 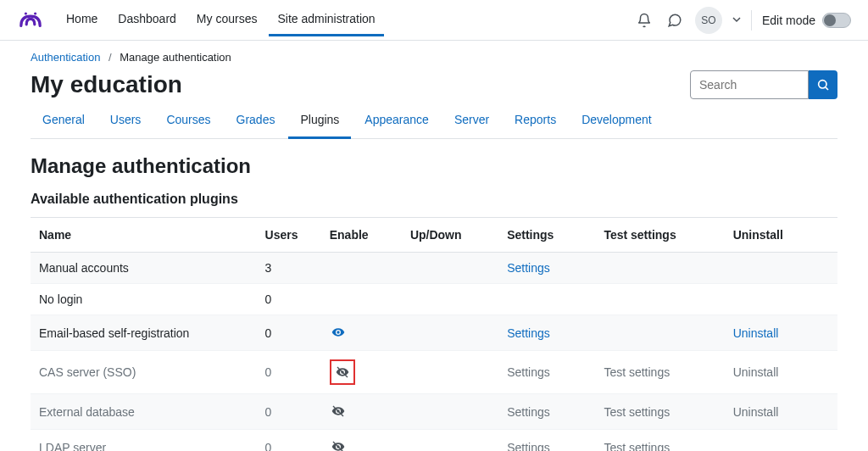 I want to click on th-test: Test settings, so click(x=659, y=236).